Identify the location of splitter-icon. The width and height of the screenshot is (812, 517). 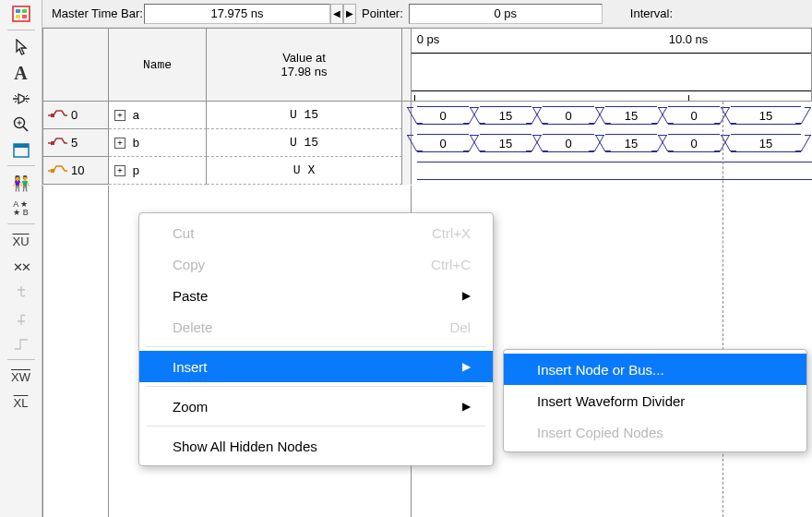
(407, 65).